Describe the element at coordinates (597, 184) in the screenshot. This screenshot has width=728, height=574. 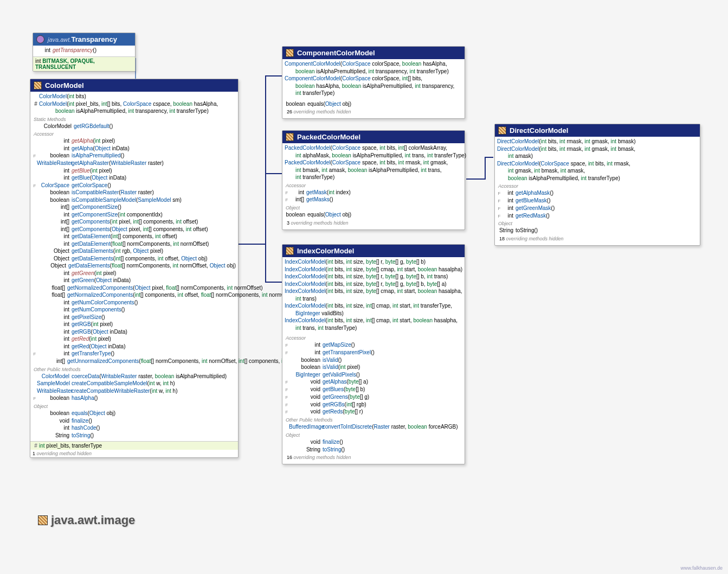
I see `class-directcolormodel: DirectColorModel DirectColorModel (int b…` at that location.